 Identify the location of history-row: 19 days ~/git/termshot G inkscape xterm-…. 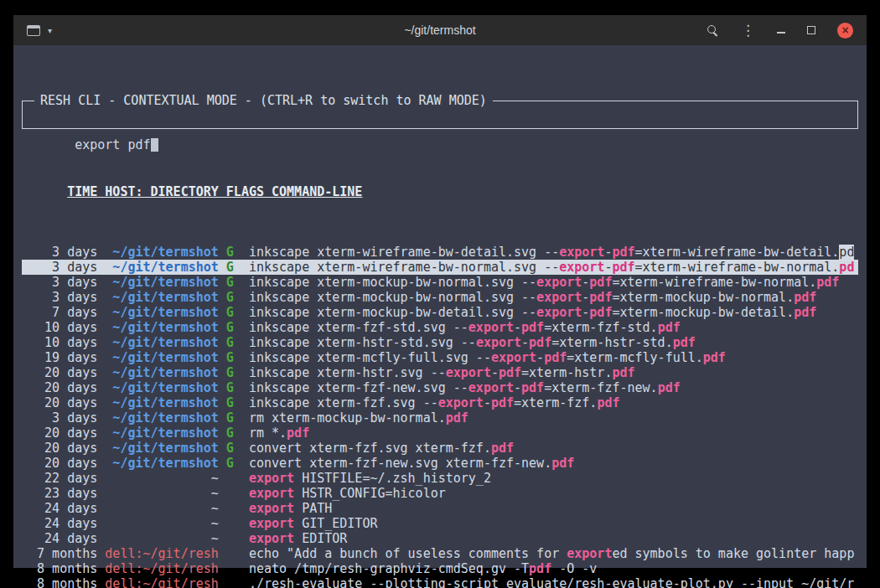
(440, 358).